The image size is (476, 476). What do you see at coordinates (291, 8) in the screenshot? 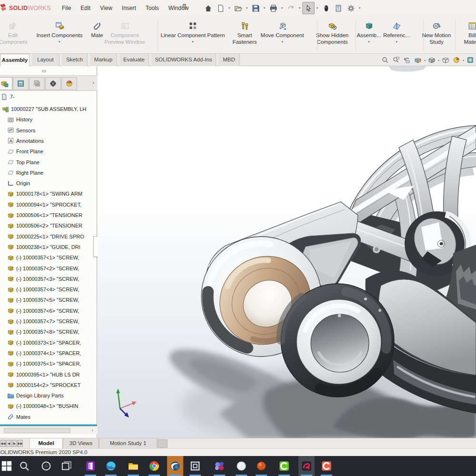
I see `undo-button` at bounding box center [291, 8].